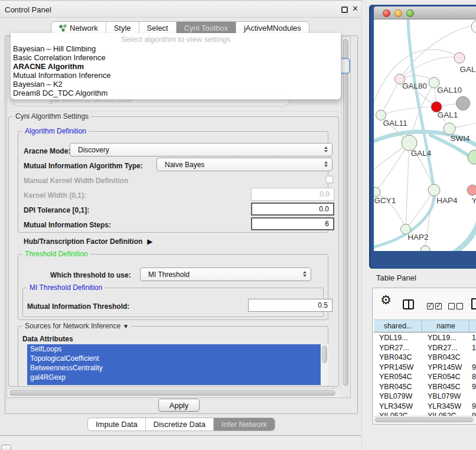 This screenshot has height=450, width=476. I want to click on minimized-panel-icon, so click(6, 448).